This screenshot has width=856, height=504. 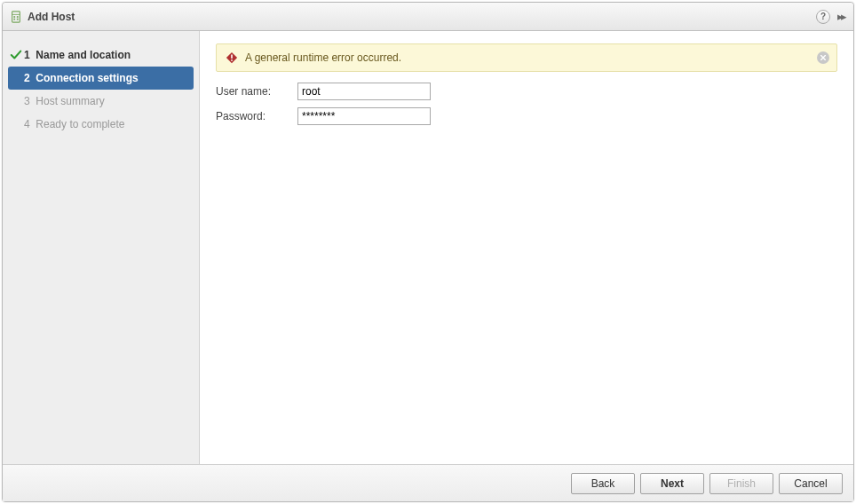 What do you see at coordinates (101, 78) in the screenshot?
I see `step-connection-settings: 2 Connection settings` at bounding box center [101, 78].